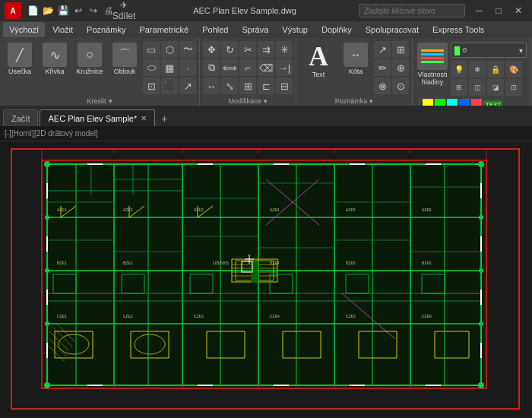 The image size is (532, 418). What do you see at coordinates (477, 69) in the screenshot?
I see `tool-layer-freeze: ❄` at bounding box center [477, 69].